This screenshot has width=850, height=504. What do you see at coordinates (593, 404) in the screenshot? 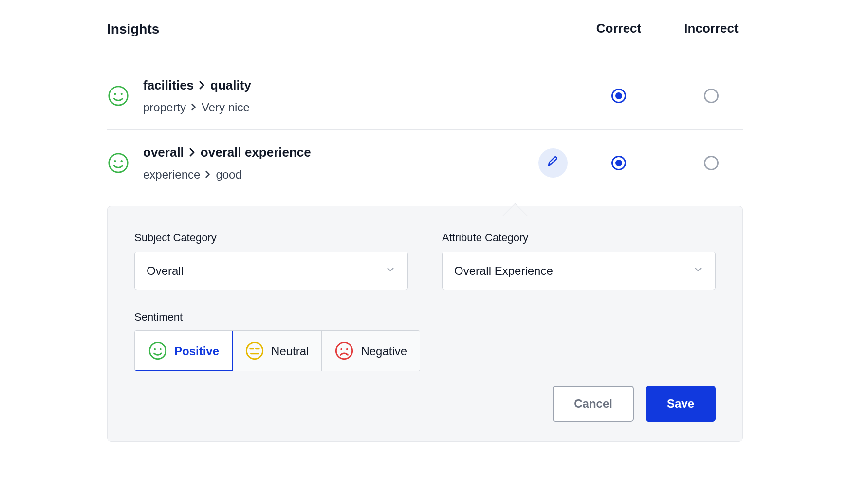
I see `cancel-button: Cancel` at bounding box center [593, 404].